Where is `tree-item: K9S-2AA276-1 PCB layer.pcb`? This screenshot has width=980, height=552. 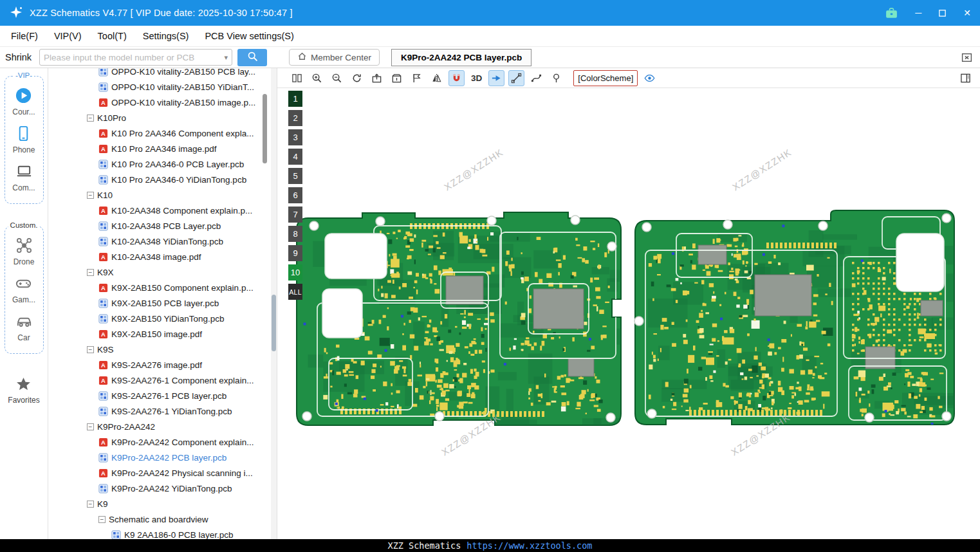 tree-item: K9S-2AA276-1 PCB layer.pcb is located at coordinates (162, 396).